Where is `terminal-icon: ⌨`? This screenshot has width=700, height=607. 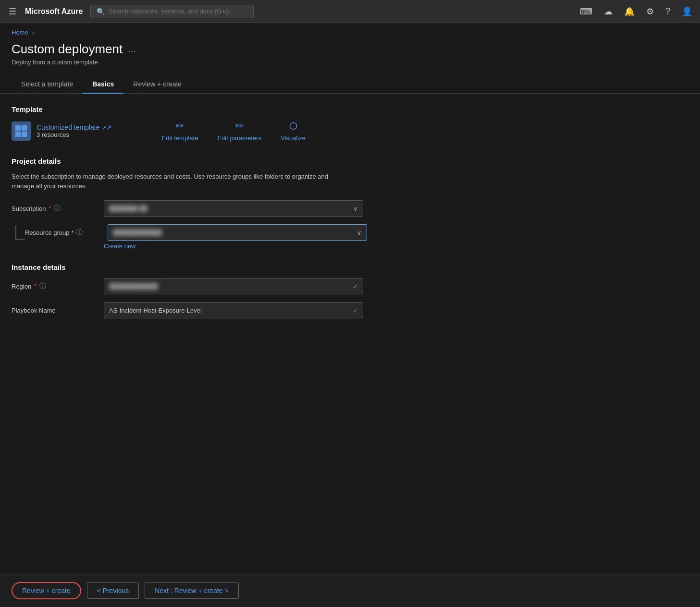
terminal-icon: ⌨ is located at coordinates (586, 12).